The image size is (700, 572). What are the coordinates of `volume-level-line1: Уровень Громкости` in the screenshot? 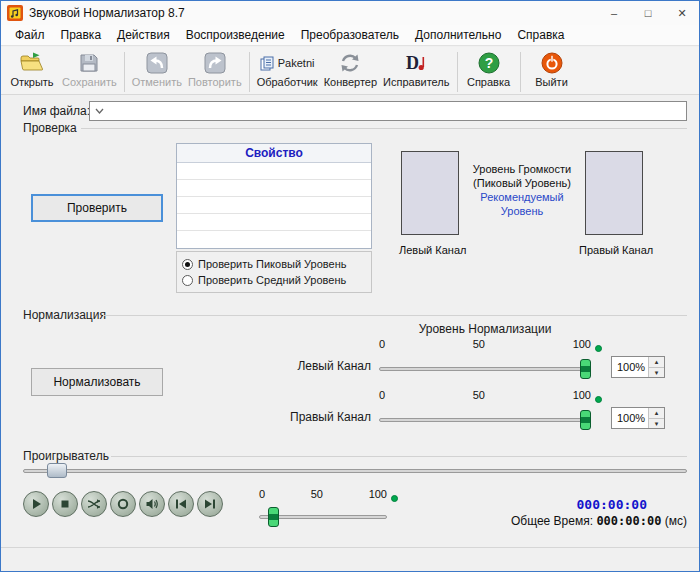 It's located at (522, 169).